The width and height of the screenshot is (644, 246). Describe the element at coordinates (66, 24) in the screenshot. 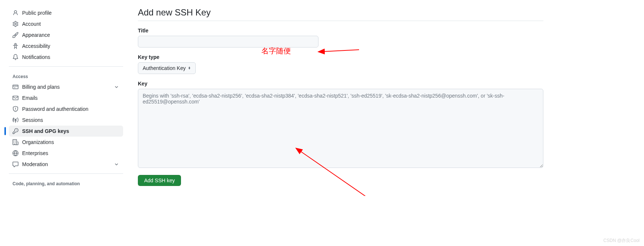

I see `sidebar-item-account: Account` at that location.